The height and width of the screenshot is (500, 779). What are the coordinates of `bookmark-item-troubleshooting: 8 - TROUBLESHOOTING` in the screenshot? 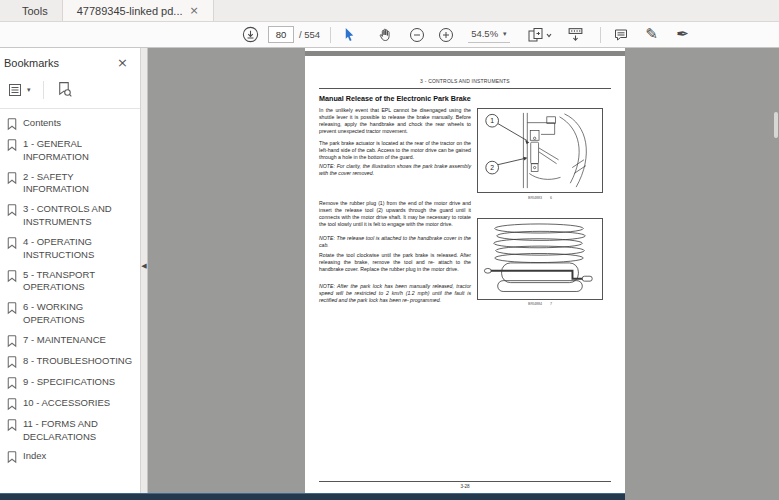 It's located at (73, 362).